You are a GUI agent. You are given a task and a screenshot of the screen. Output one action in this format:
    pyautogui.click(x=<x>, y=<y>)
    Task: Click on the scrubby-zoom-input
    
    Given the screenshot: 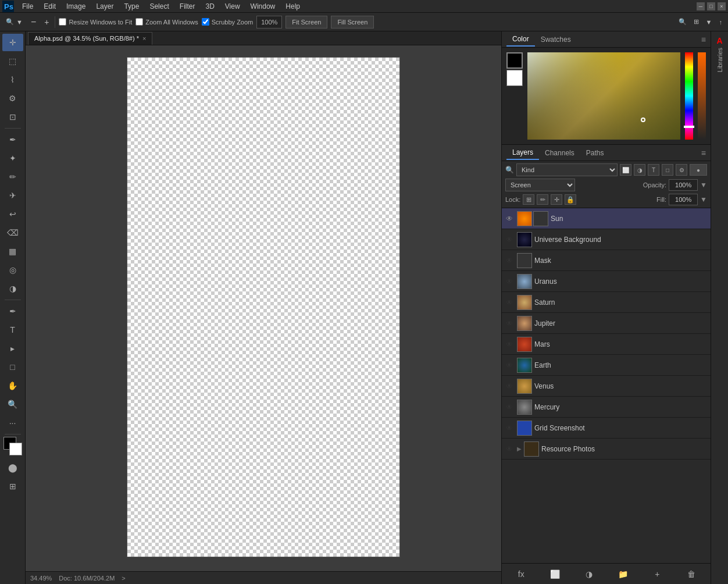 What is the action you would take?
    pyautogui.click(x=206, y=22)
    